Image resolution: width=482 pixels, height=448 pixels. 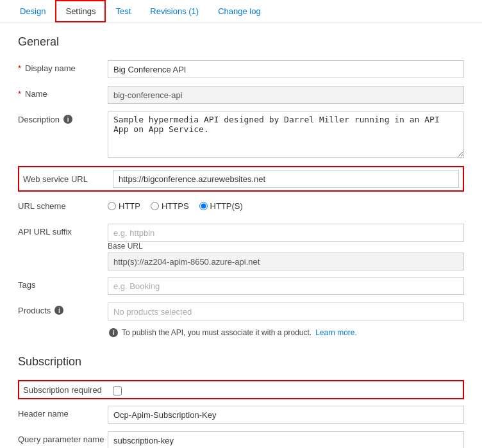 What do you see at coordinates (286, 179) in the screenshot?
I see `web-service-url-control` at bounding box center [286, 179].